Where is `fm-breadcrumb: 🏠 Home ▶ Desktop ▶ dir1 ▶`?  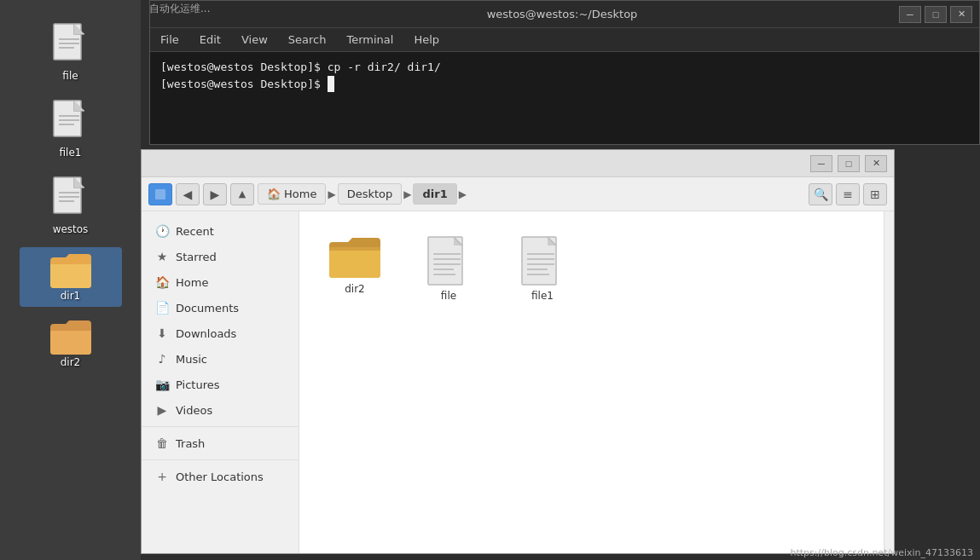
fm-breadcrumb: 🏠 Home ▶ Desktop ▶ dir1 ▶ is located at coordinates (531, 194).